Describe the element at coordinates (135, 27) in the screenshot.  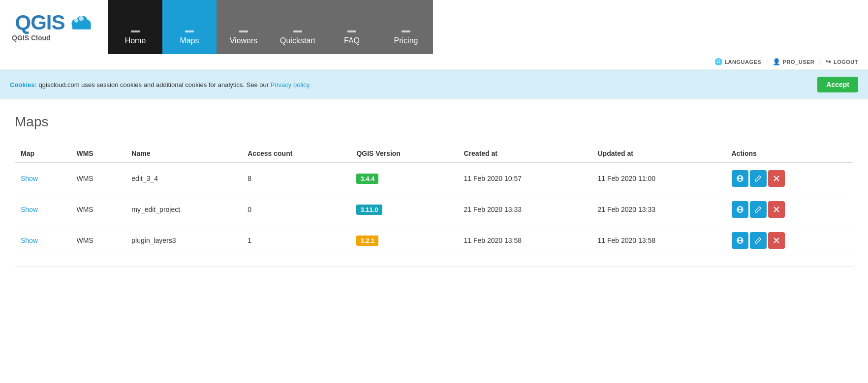
I see `nav-item-home: Home` at that location.